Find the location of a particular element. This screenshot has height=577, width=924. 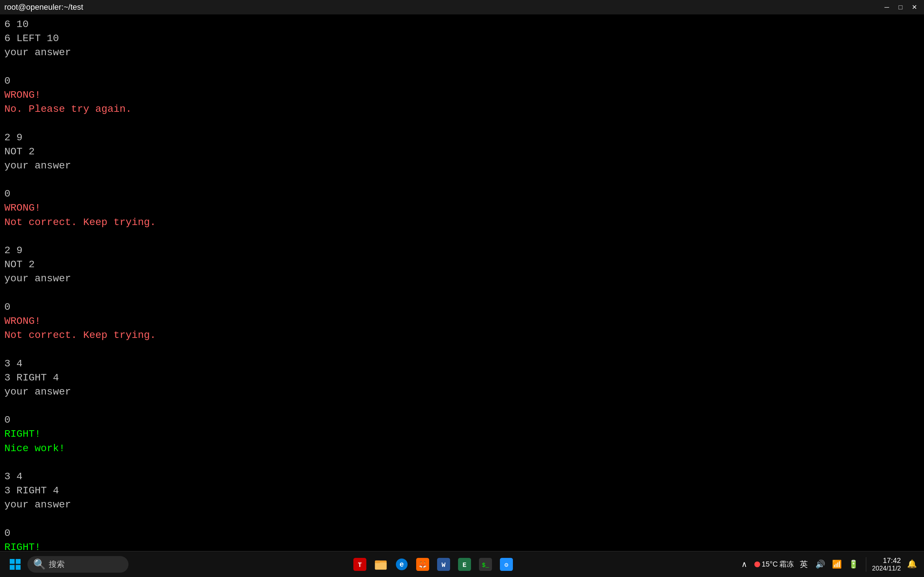

antivirus-temp: 15°C is located at coordinates (770, 564).